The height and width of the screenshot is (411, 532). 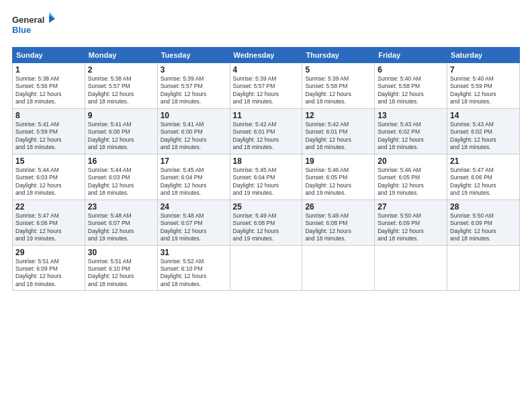 I want to click on calendar-cell: 17Sunrise: 5:45 AM Sunset: 6:04 PM Dayli…, so click(x=193, y=177).